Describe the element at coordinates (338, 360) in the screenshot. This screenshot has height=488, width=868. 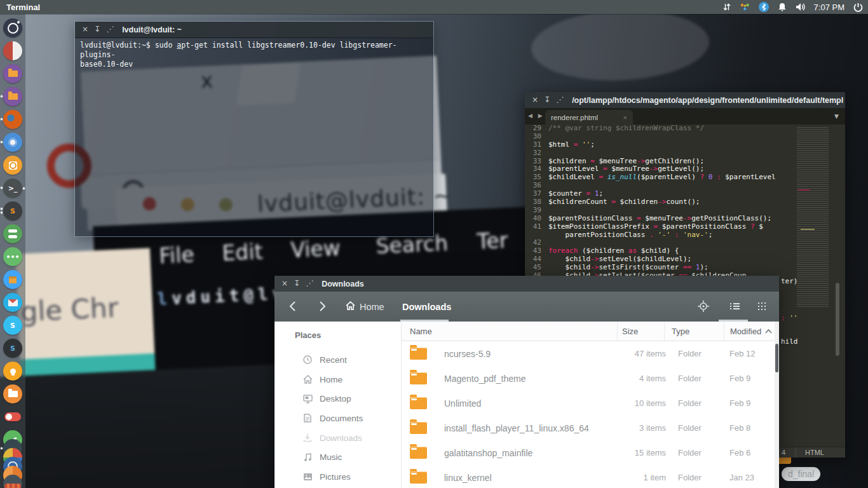
I see `sidebar-item-recent: Recent` at that location.